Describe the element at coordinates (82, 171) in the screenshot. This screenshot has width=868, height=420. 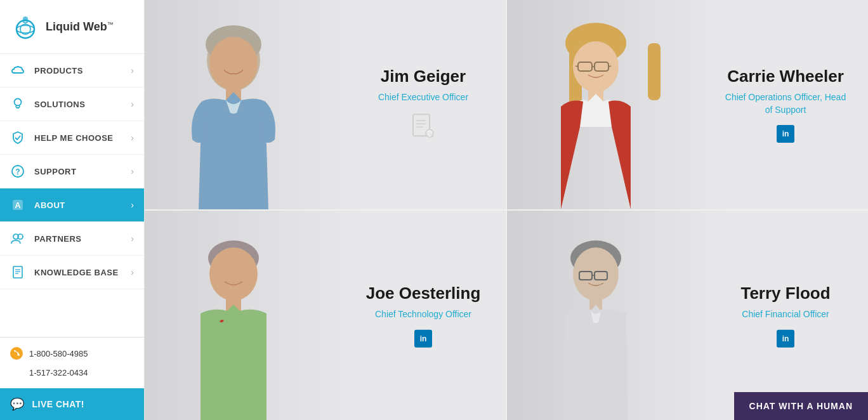
I see `sidebar-item-support-label: SUPPORT` at that location.